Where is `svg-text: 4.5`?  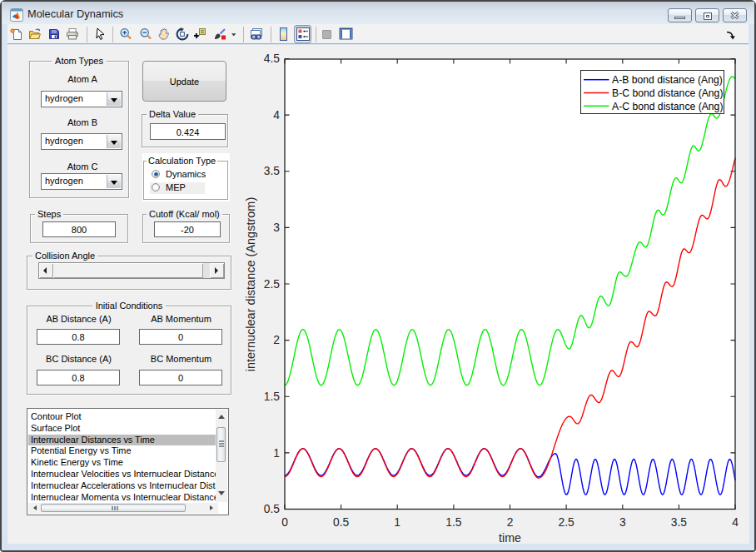
svg-text: 4.5 is located at coordinates (272, 58).